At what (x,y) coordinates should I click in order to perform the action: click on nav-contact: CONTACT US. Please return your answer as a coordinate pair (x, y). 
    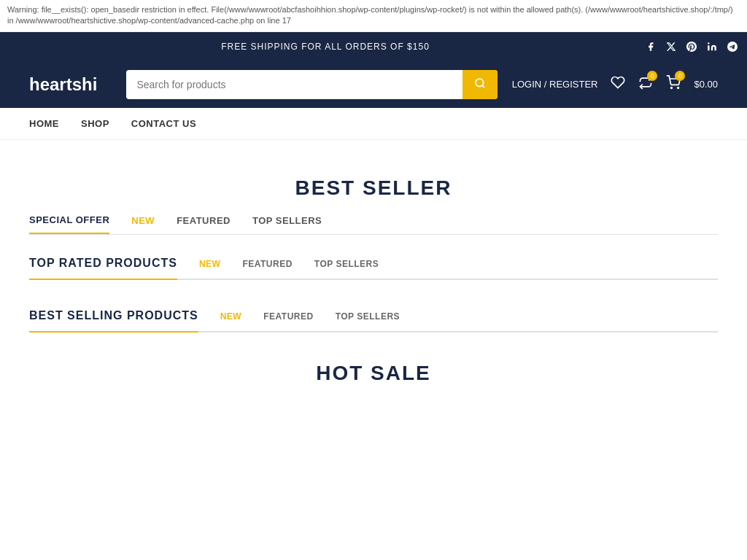
    Looking at the image, I should click on (163, 124).